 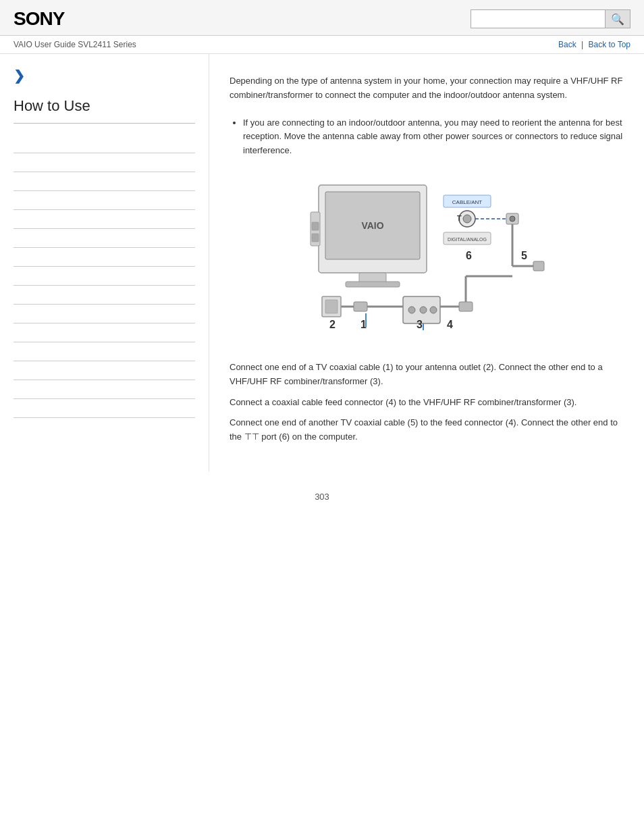 I want to click on connection-desc-3: Connect one end of another TV coaxial ca…, so click(x=427, y=430).